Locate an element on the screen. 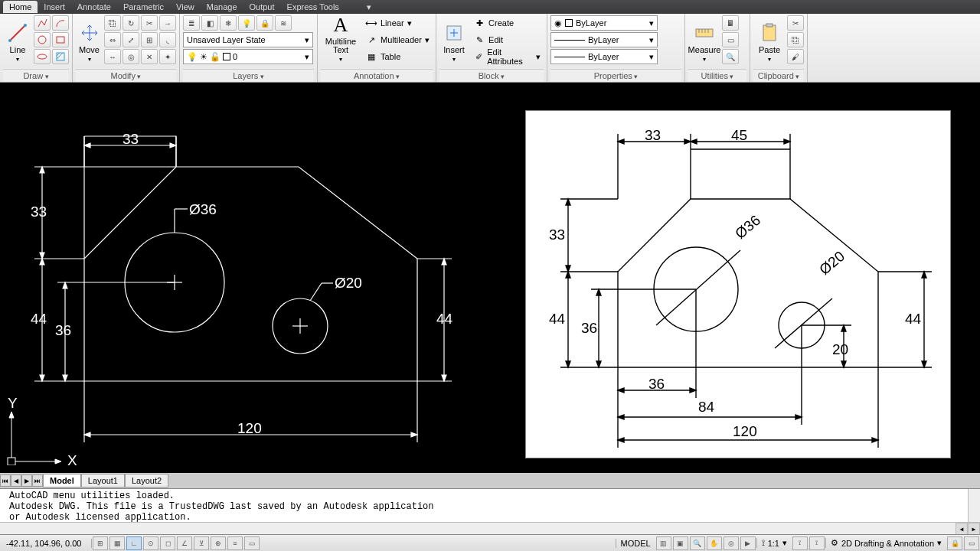  layer-iso-button: ◧ is located at coordinates (210, 23).